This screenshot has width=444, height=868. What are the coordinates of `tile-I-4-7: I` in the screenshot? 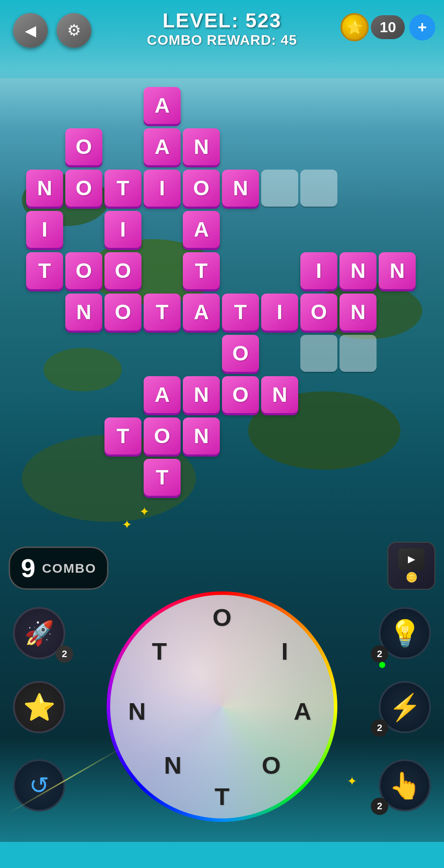 It's located at (319, 270).